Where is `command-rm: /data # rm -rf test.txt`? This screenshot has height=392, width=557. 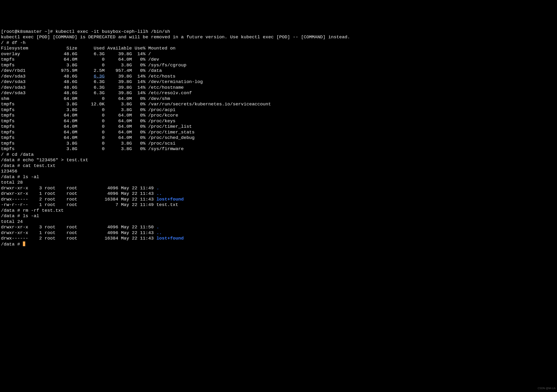 command-rm: /data # rm -rf test.txt is located at coordinates (33, 210).